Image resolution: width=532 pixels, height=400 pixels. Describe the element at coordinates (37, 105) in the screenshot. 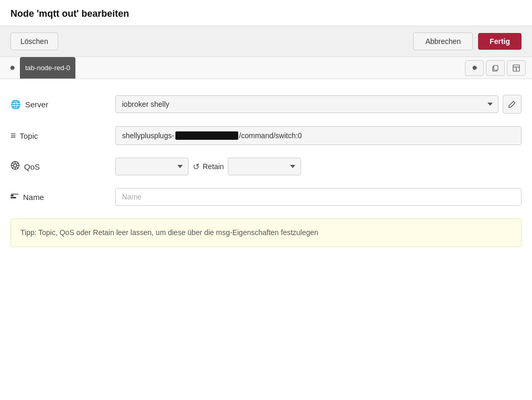

I see `server-label-text: Server` at that location.